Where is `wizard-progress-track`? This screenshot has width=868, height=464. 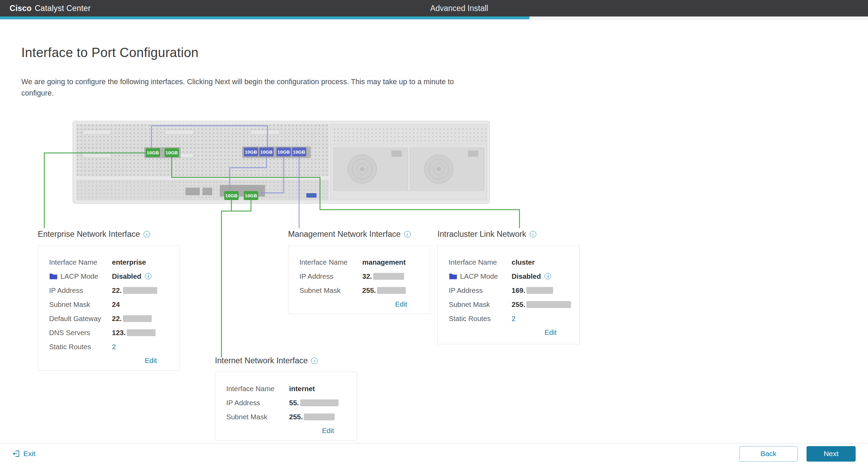 wizard-progress-track is located at coordinates (434, 18).